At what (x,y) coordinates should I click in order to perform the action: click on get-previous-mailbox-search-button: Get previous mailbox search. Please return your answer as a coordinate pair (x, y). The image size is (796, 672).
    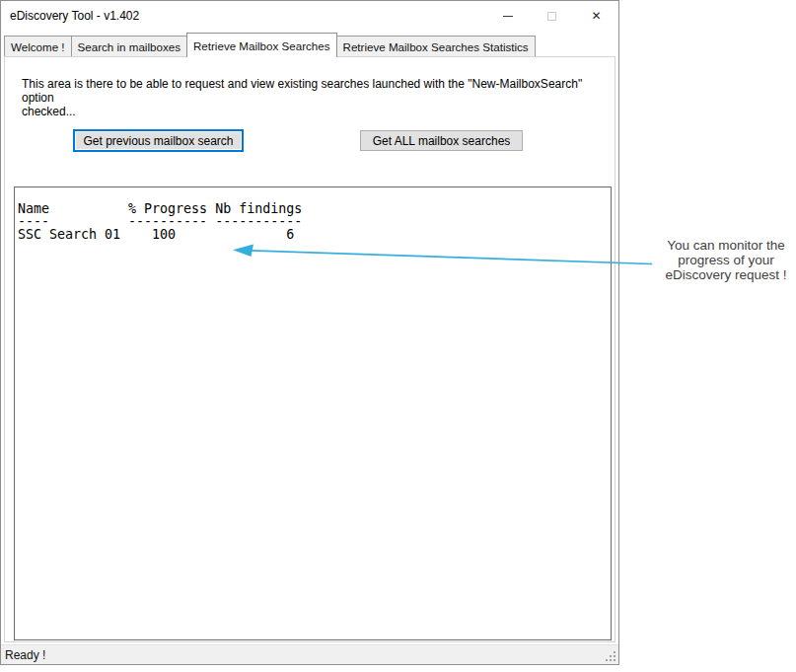
    Looking at the image, I should click on (158, 140).